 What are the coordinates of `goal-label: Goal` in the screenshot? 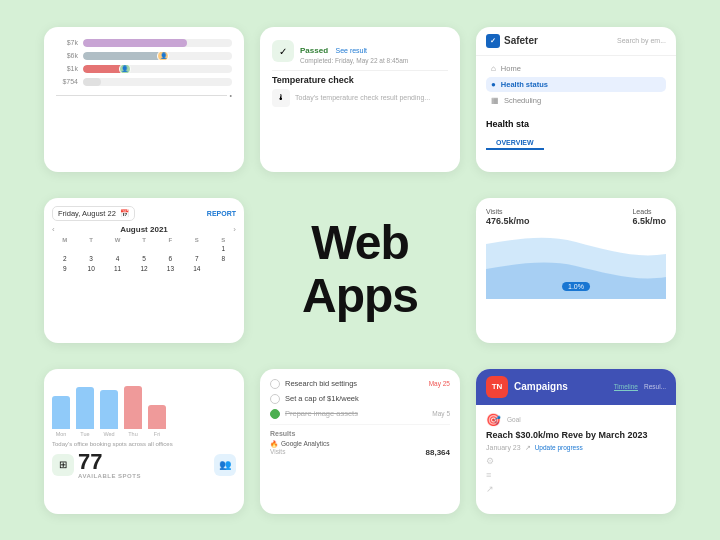 It's located at (514, 420).